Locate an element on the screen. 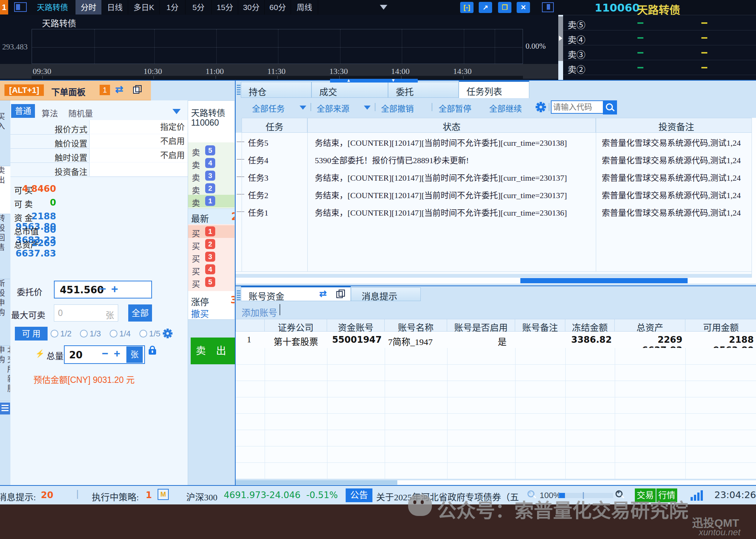 This screenshot has width=756, height=539. mode-tab-random: 随机量 is located at coordinates (81, 113).